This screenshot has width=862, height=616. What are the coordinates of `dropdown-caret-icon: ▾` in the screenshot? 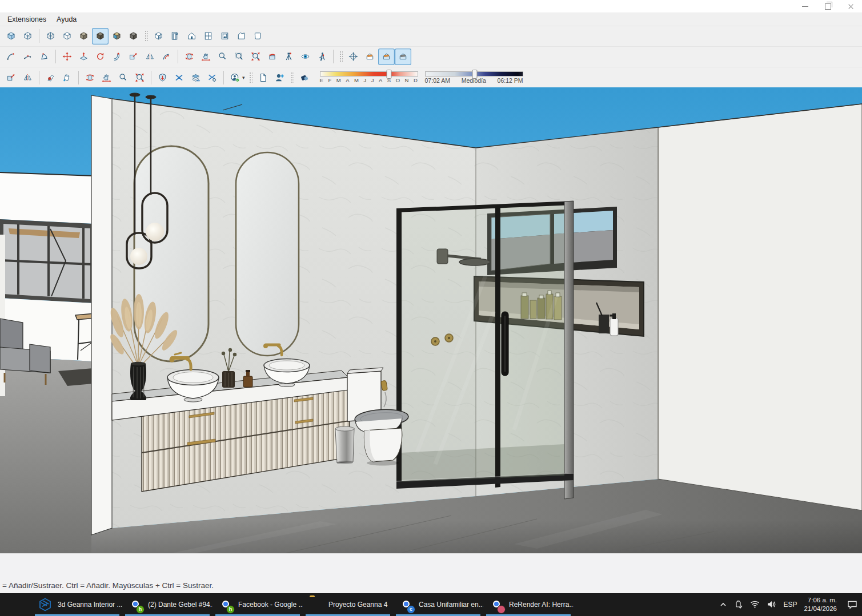 It's located at (243, 78).